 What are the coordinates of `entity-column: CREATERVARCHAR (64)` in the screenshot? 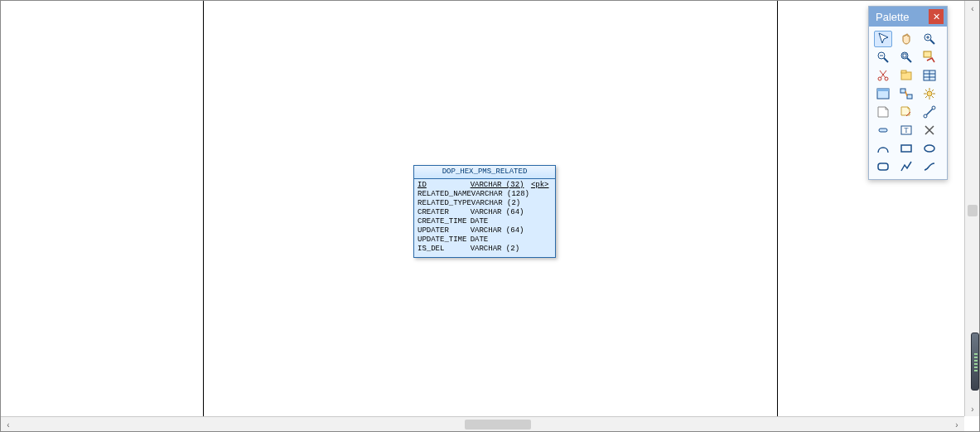 It's located at (485, 212).